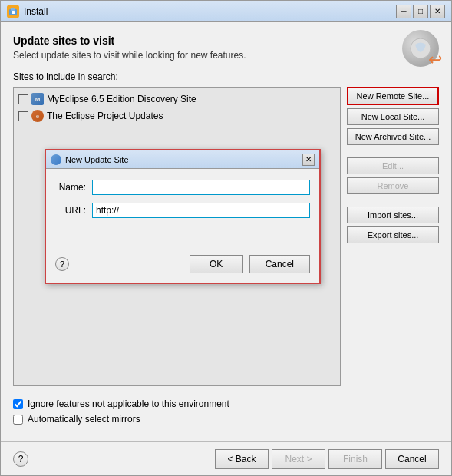 This screenshot has height=476, width=452. Describe the element at coordinates (393, 236) in the screenshot. I see `buttons-panel: New Remote Site... New Local Site... New…` at that location.